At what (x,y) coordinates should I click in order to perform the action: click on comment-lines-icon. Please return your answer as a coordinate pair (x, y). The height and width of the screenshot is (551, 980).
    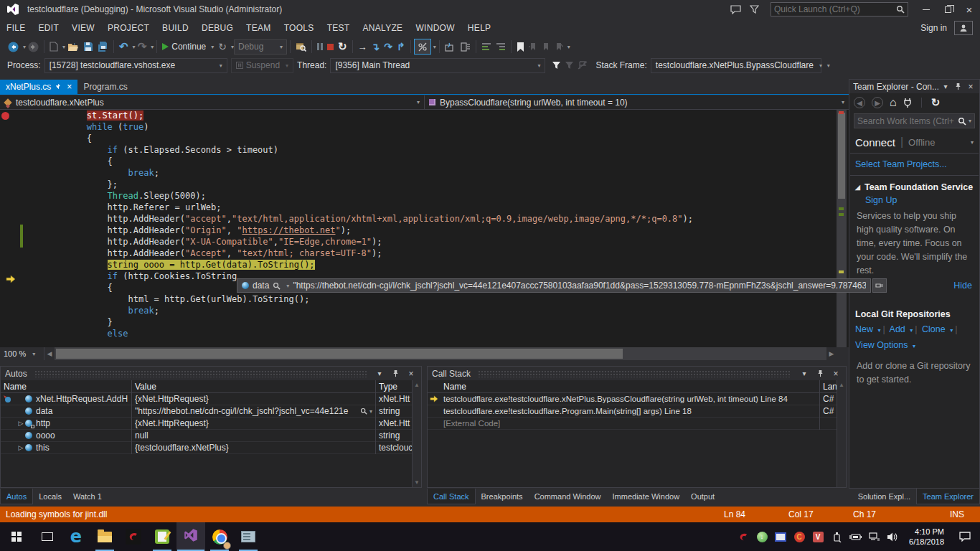
    Looking at the image, I should click on (486, 47).